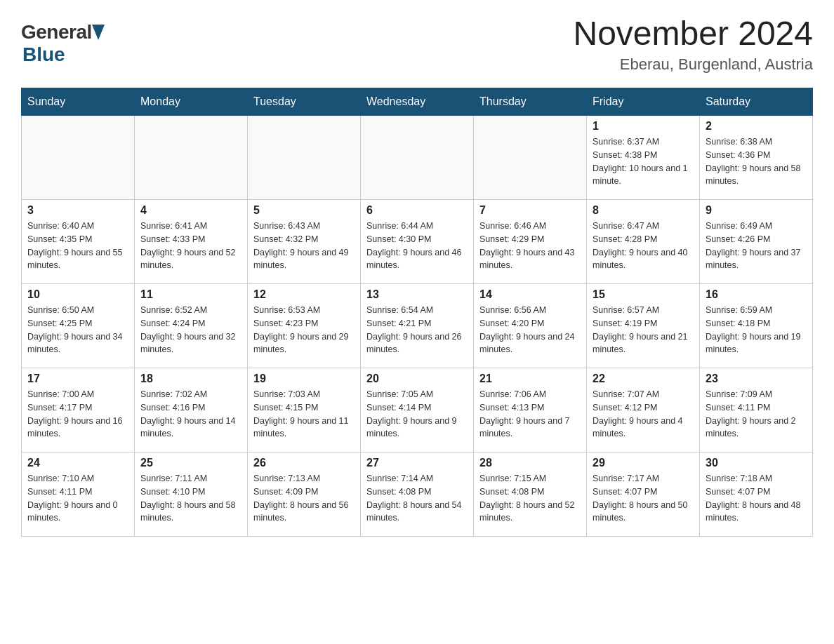 The width and height of the screenshot is (834, 644). Describe the element at coordinates (530, 330) in the screenshot. I see `day-info: Sunrise: 6:56 AM Sunset: 4:20 PM Dayligh…` at that location.